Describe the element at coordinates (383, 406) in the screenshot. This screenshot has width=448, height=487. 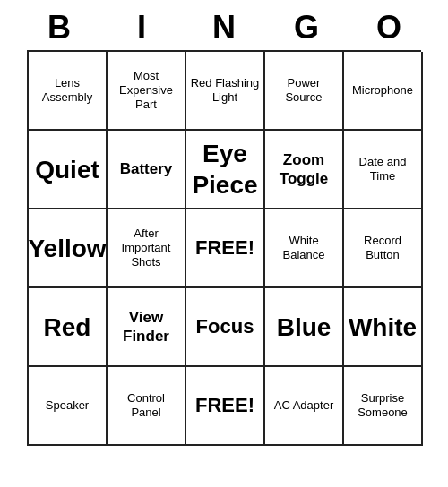
I see `bingo-cell: Surprise Someone` at that location.